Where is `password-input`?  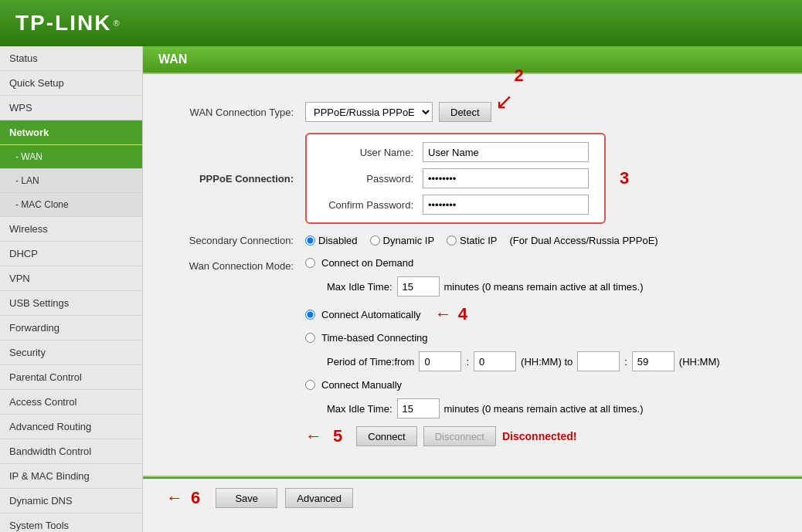 password-input is located at coordinates (505, 178).